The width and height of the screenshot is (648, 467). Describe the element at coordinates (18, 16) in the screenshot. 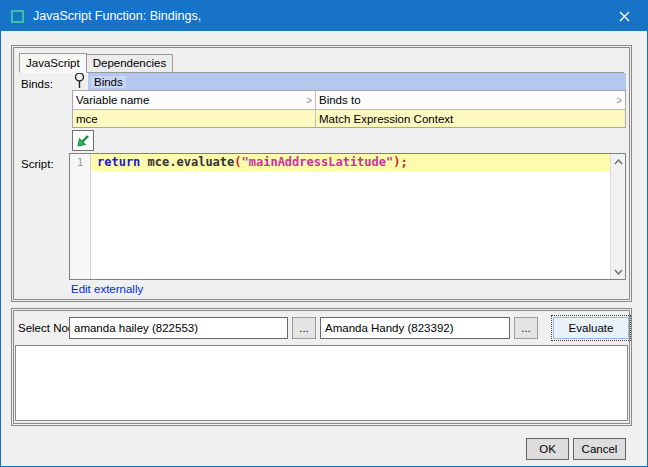

I see `app-icon` at that location.